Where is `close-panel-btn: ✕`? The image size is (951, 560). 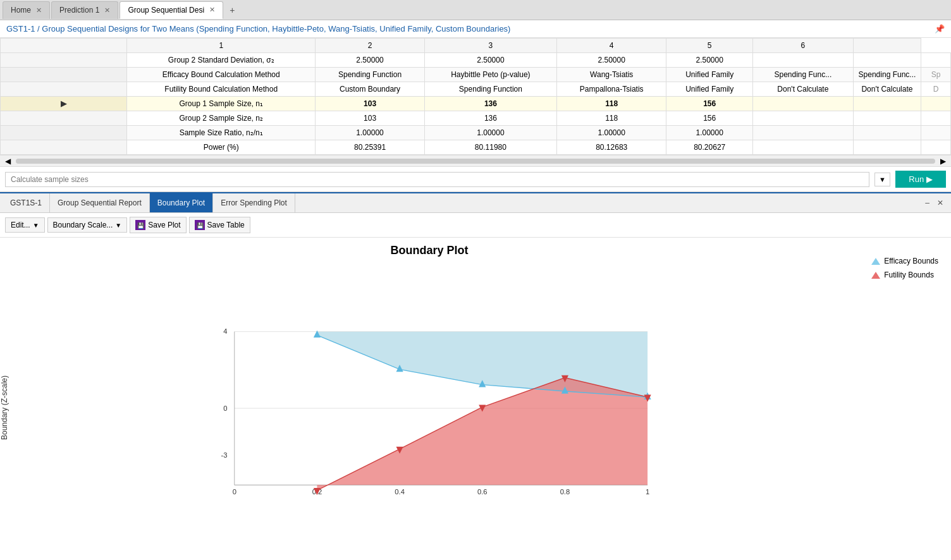 close-panel-btn: ✕ is located at coordinates (940, 203).